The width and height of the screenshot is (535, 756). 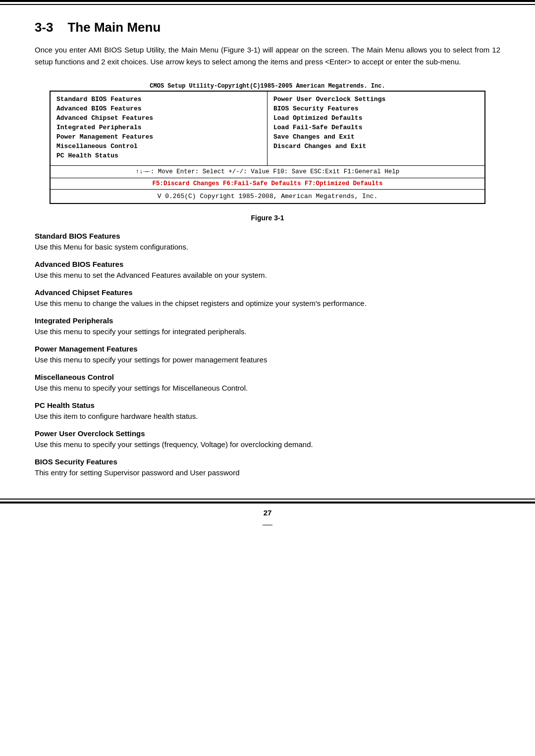 What do you see at coordinates (159, 118) in the screenshot?
I see `bios-menu-item-3: Advanced Chipset Features` at bounding box center [159, 118].